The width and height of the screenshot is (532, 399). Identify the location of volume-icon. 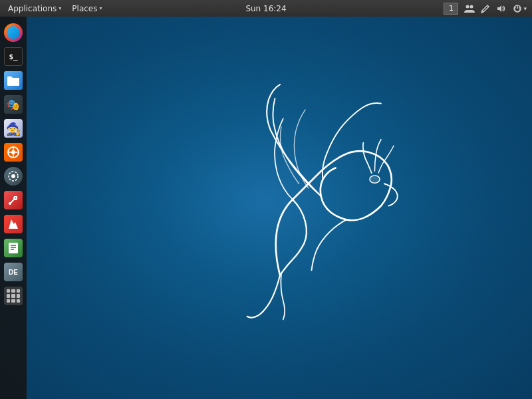
(501, 9).